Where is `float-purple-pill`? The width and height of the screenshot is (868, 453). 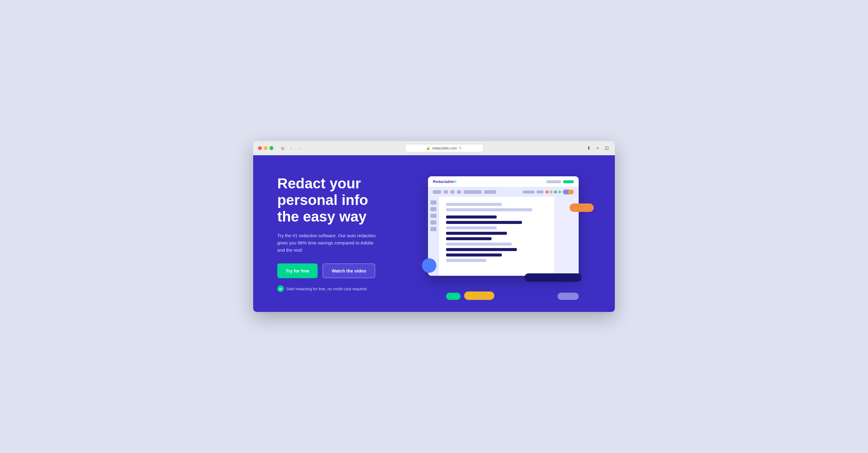 float-purple-pill is located at coordinates (568, 296).